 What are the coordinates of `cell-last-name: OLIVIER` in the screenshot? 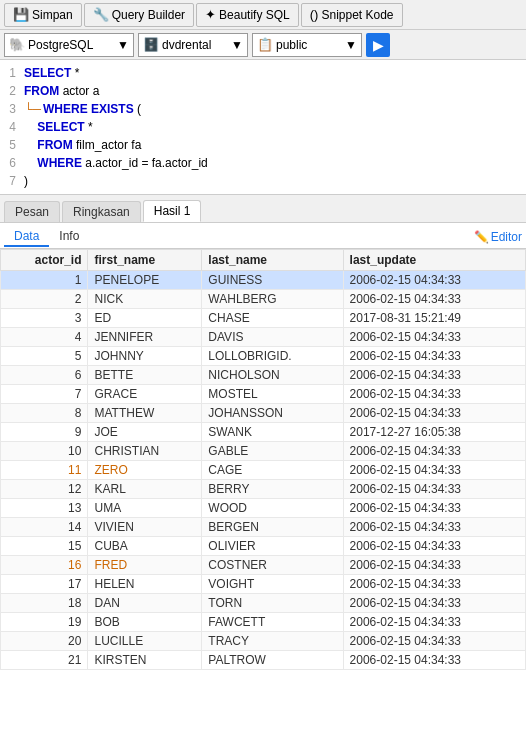 It's located at (272, 546).